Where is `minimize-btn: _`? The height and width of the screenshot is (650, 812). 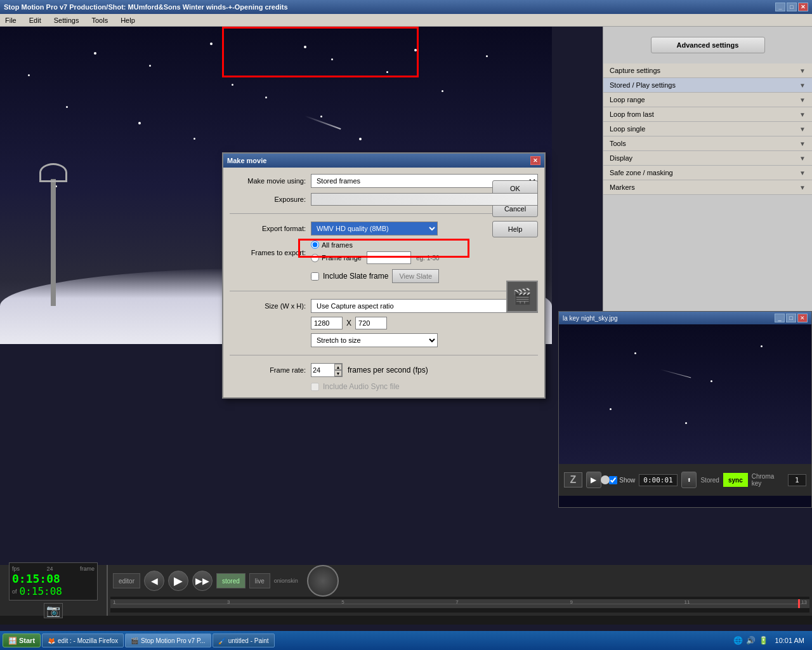
minimize-btn: _ is located at coordinates (780, 7).